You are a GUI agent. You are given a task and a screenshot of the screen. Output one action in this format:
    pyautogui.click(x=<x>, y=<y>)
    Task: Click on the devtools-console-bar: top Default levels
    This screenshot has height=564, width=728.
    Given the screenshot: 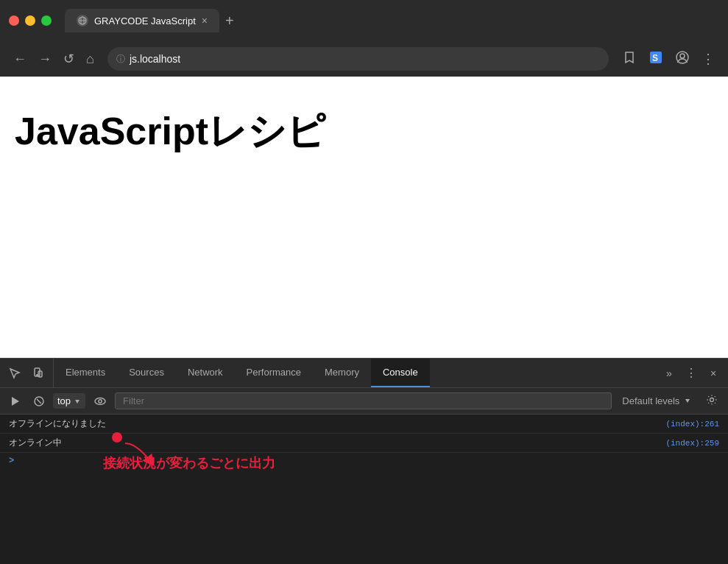 What is the action you would take?
    pyautogui.click(x=364, y=401)
    